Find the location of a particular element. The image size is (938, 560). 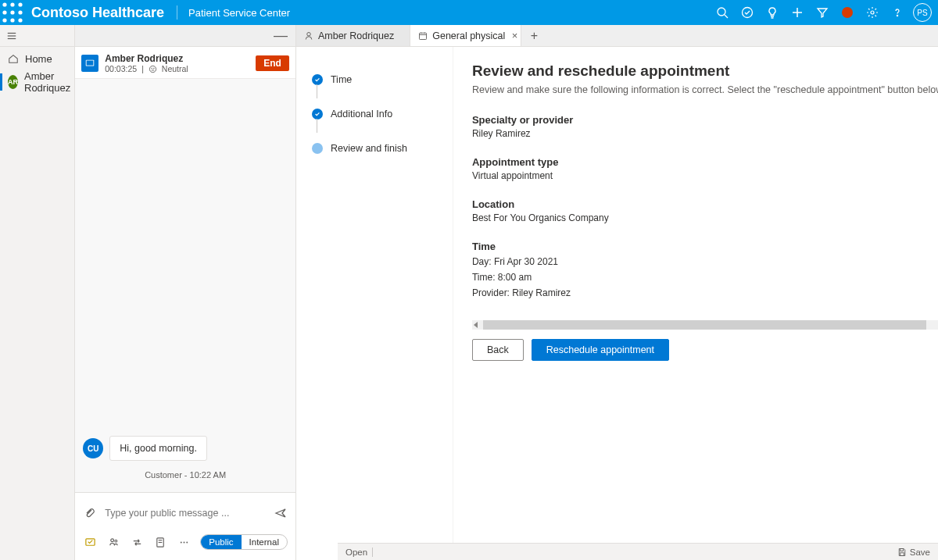

tab-patient: Amber Rodriquez is located at coordinates (353, 36).